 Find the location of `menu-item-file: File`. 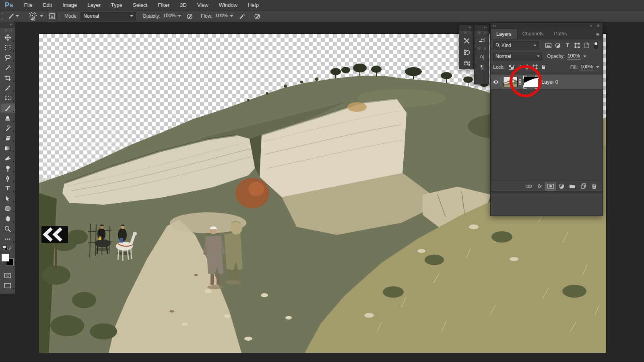

menu-item-file: File is located at coordinates (28, 5).